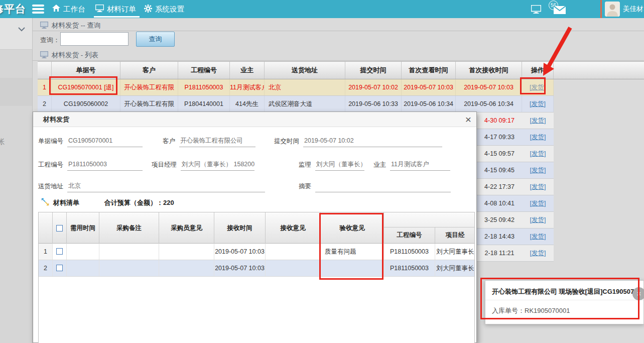  I want to click on col-checkbox, so click(60, 228).